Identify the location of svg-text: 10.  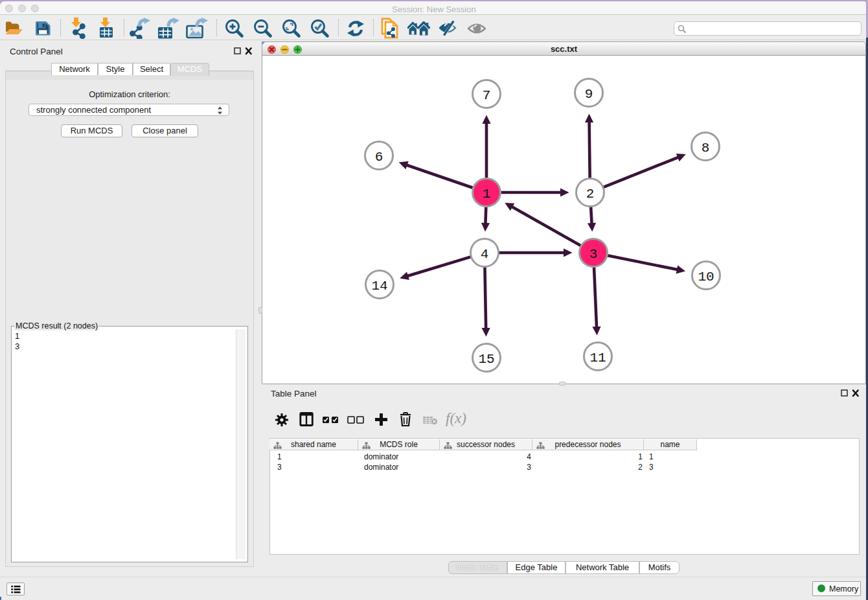
(706, 277).